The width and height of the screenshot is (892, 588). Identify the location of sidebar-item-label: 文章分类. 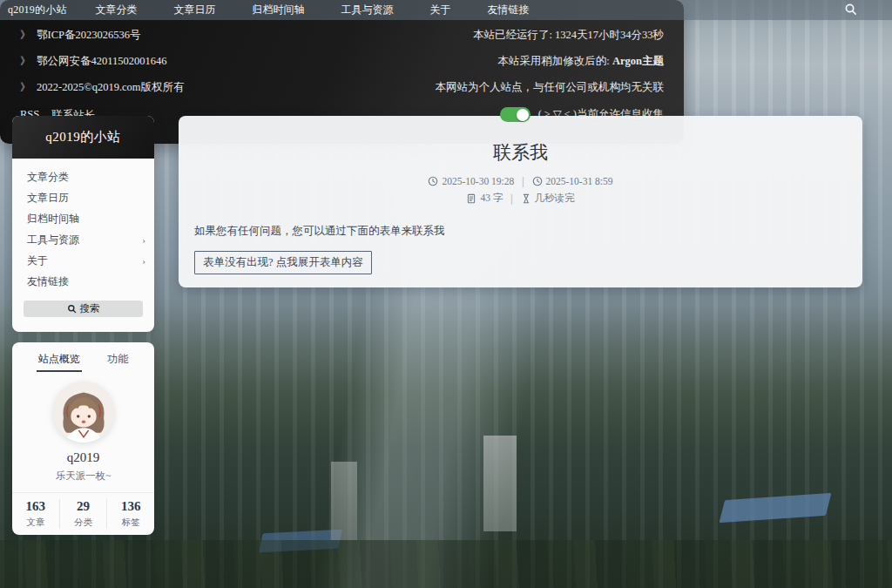
(48, 178).